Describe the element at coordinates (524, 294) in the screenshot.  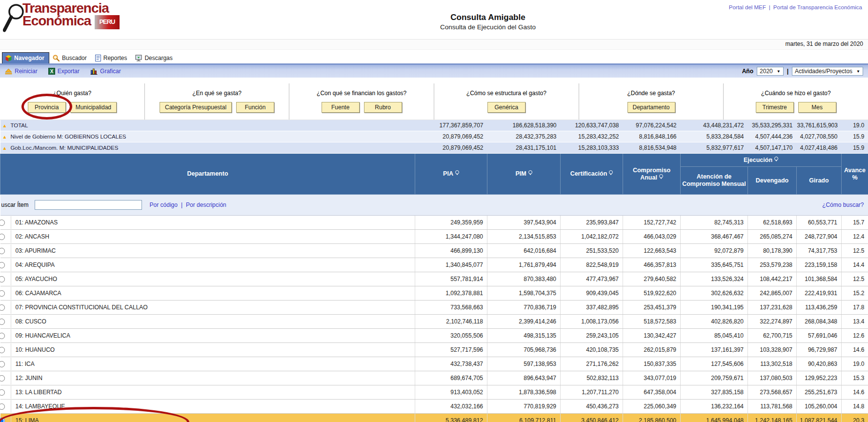
I see `cell-value: 1,598,704,375` at that location.